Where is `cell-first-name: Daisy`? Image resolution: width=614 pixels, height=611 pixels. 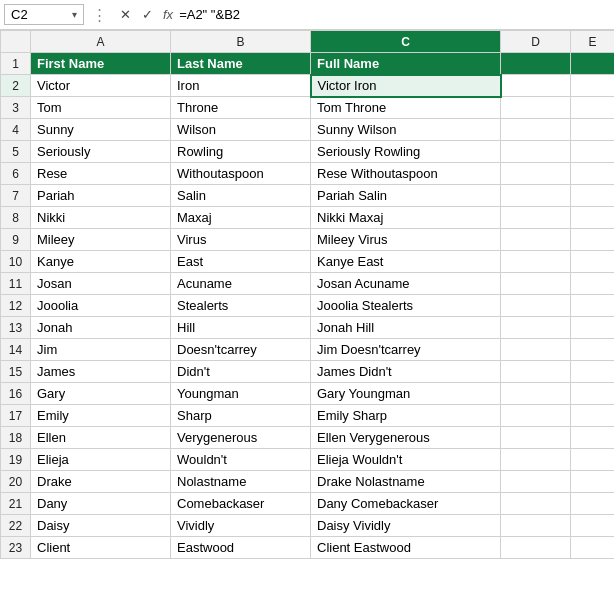
cell-first-name: Daisy is located at coordinates (101, 526).